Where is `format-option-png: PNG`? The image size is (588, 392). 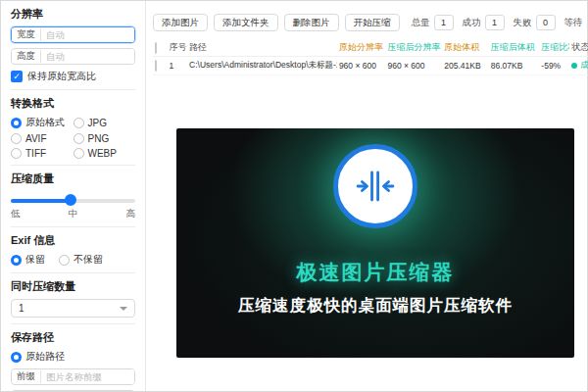
format-option-png: PNG is located at coordinates (105, 139).